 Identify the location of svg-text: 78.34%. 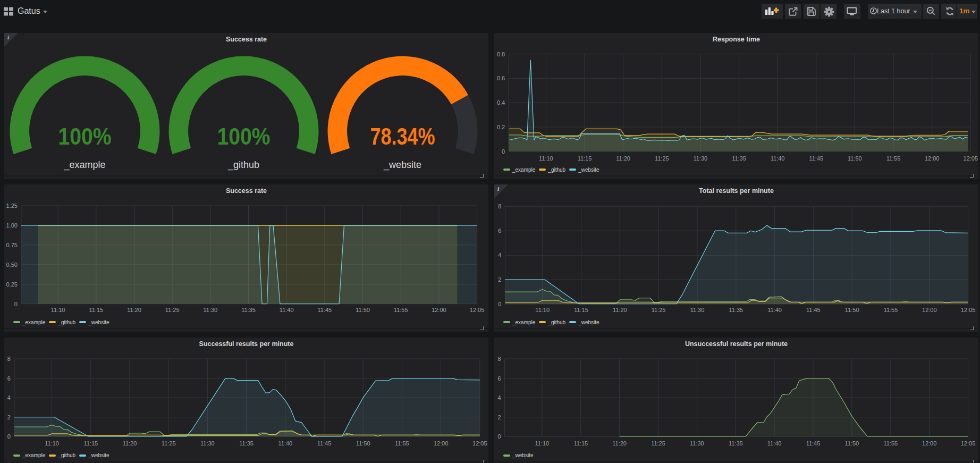
(403, 136).